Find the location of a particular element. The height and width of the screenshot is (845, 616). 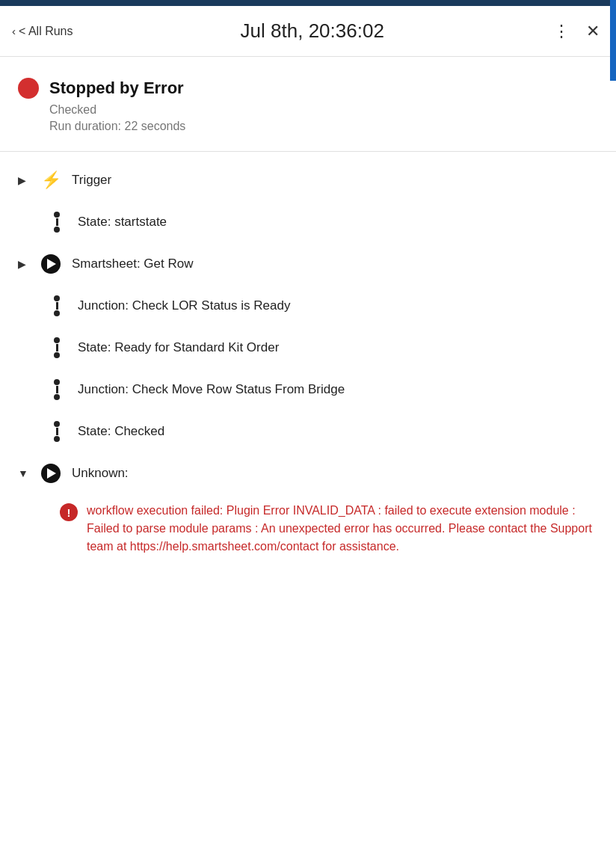

back-chevron-icon: ‹ is located at coordinates (13, 31).